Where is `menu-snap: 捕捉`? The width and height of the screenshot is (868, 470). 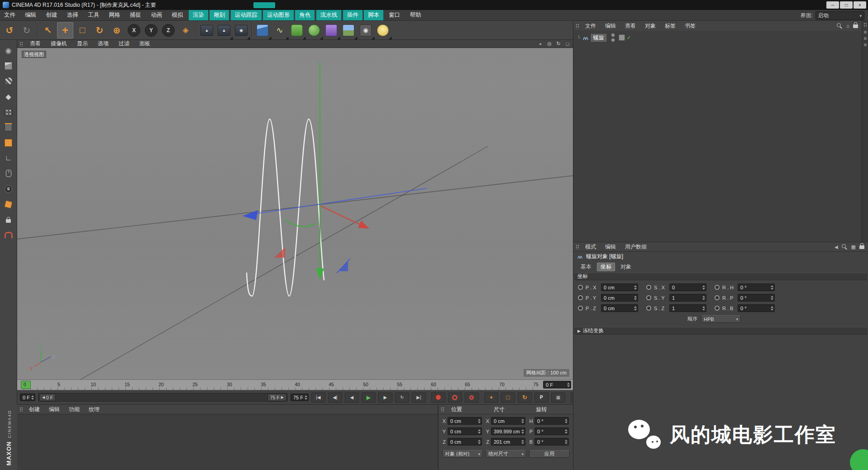 menu-snap: 捕捉 is located at coordinates (136, 15).